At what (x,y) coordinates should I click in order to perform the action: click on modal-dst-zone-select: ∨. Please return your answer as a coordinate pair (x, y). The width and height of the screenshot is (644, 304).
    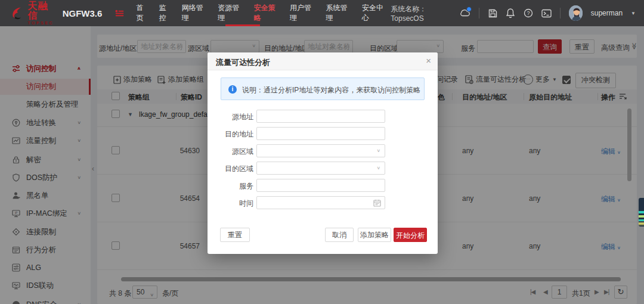
    Looking at the image, I should click on (321, 168).